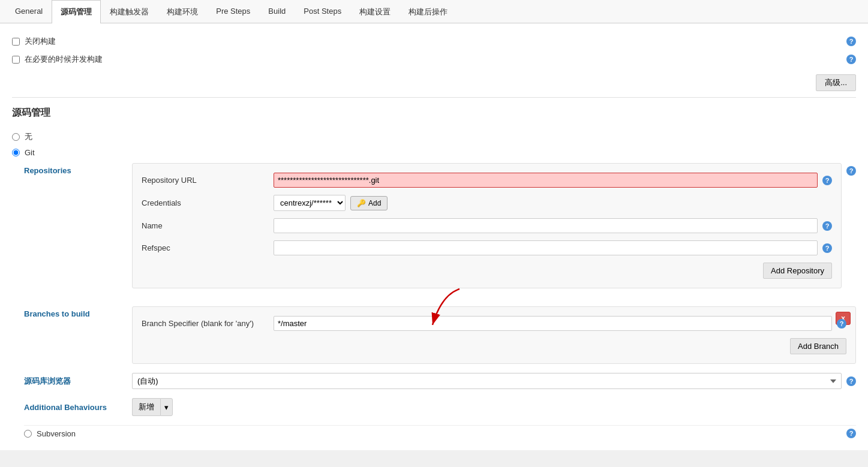 This screenshot has width=868, height=467. What do you see at coordinates (277, 12) in the screenshot?
I see `tab-build: Build` at bounding box center [277, 12].